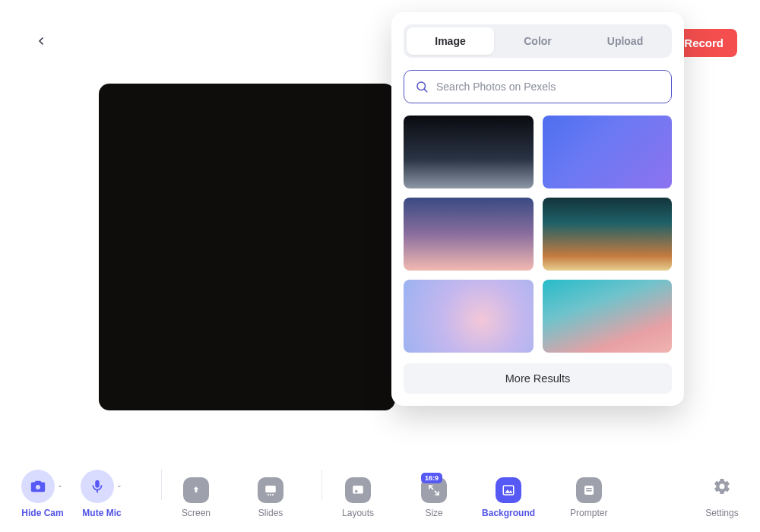 The width and height of the screenshot is (760, 532). Describe the element at coordinates (538, 41) in the screenshot. I see `tab-color: Color` at that location.